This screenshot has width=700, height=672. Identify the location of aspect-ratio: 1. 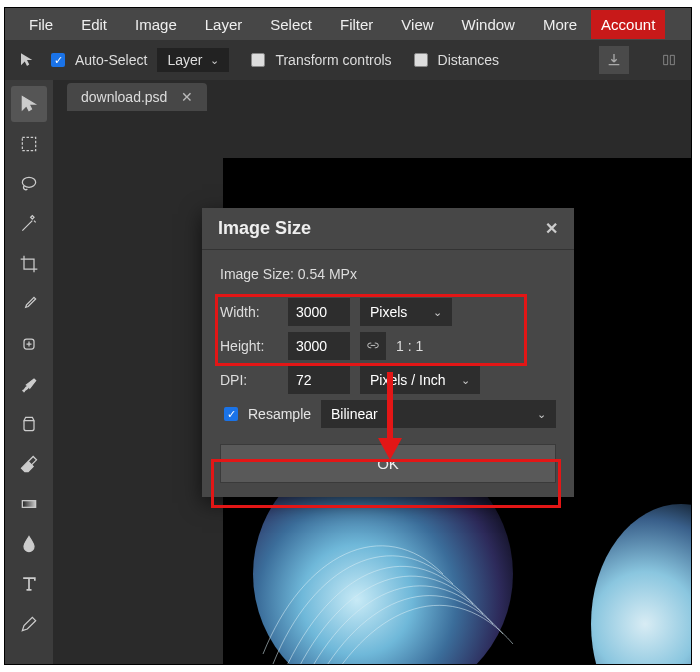
(410, 346).